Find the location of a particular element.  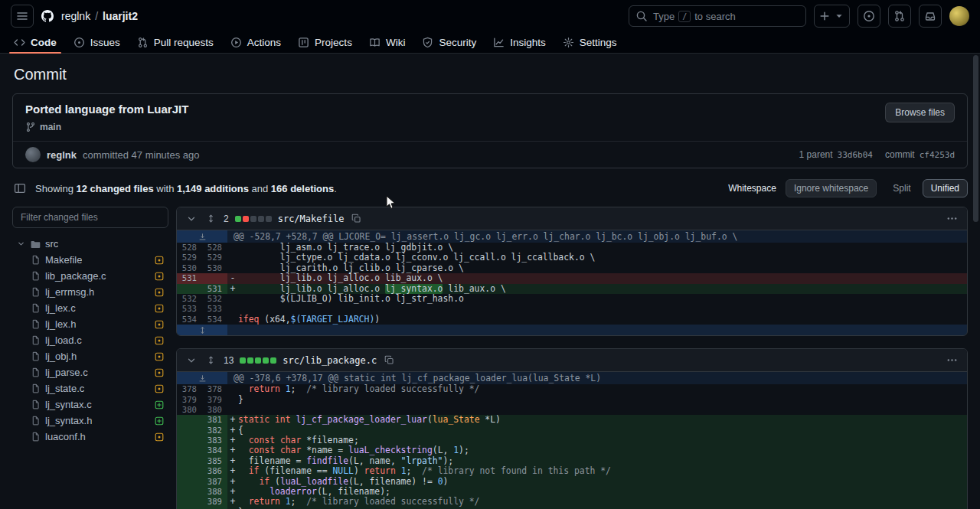

file-tree-item-lj_lex.c: lj_lex.c is located at coordinates (90, 308).